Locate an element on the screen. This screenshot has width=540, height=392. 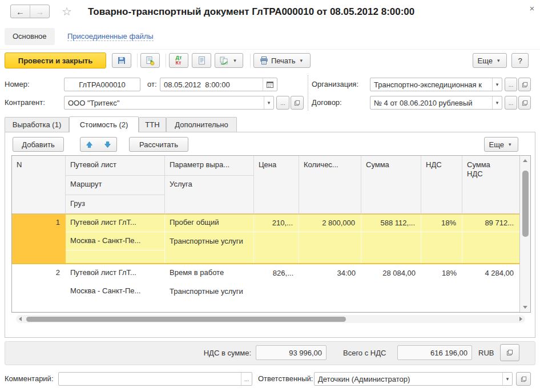
move-up-button is located at coordinates (89, 144).